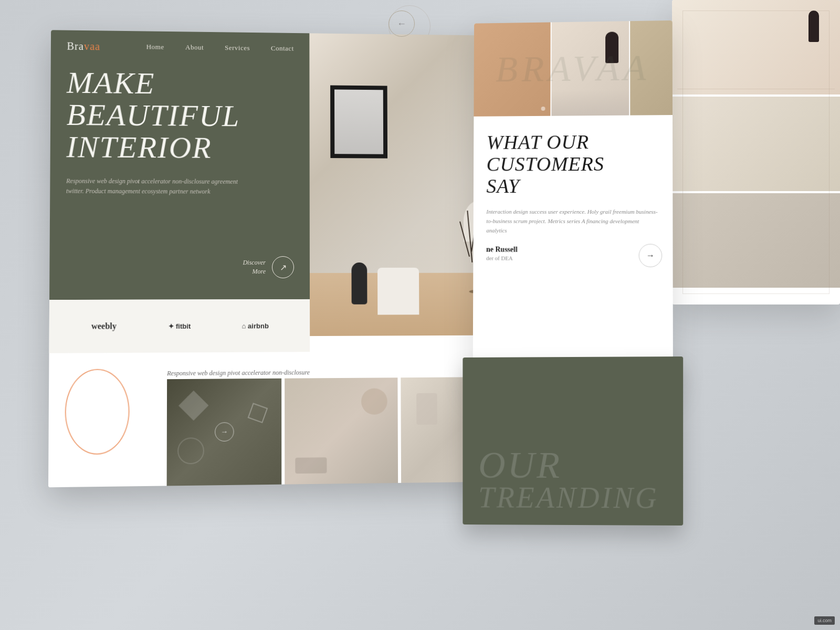 The height and width of the screenshot is (630, 840). I want to click on grid-image-1: →, so click(225, 433).